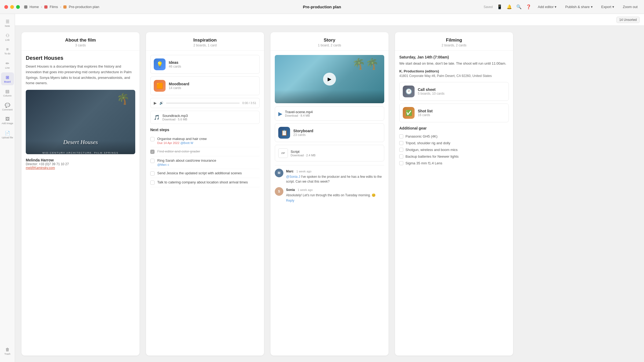 This screenshot has width=644, height=362. What do you see at coordinates (509, 7) in the screenshot?
I see `notifications-icon: 🔔` at bounding box center [509, 7].